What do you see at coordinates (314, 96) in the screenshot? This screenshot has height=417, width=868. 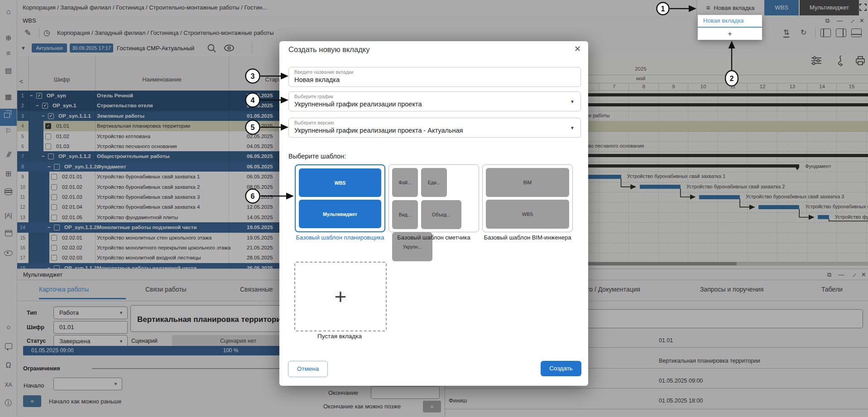 I see `schedule-select-label: Выберите график` at bounding box center [314, 96].